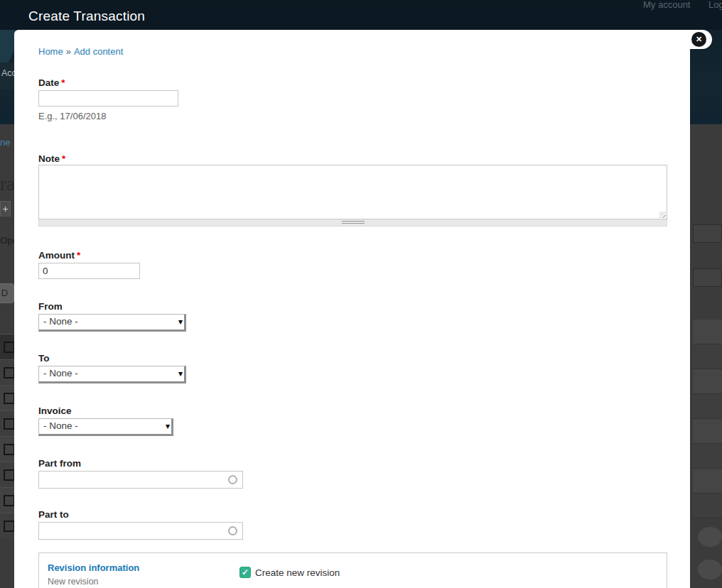  What do you see at coordinates (106, 428) in the screenshot?
I see `invoice-select: - None - ▾` at bounding box center [106, 428].